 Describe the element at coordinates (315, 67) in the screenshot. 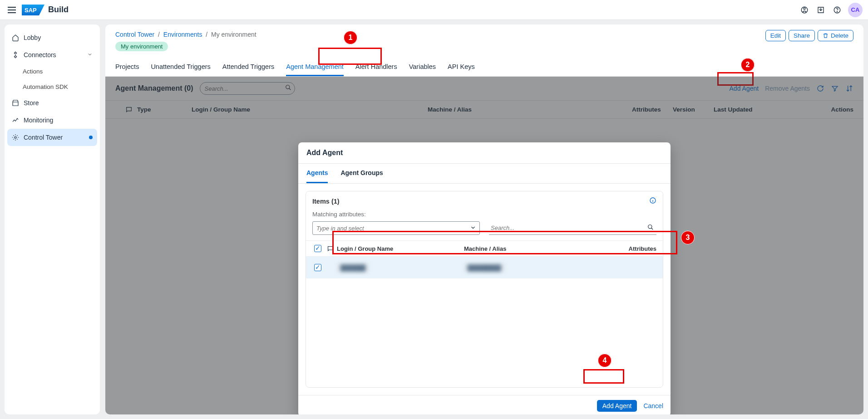

I see `tab-agent-management: Agent Management` at that location.